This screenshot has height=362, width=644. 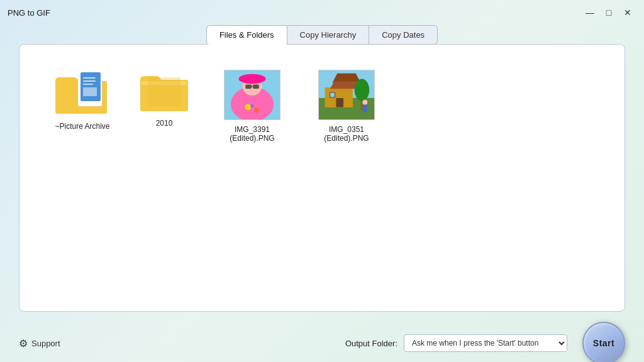 I want to click on maximize-button: □, so click(x=609, y=13).